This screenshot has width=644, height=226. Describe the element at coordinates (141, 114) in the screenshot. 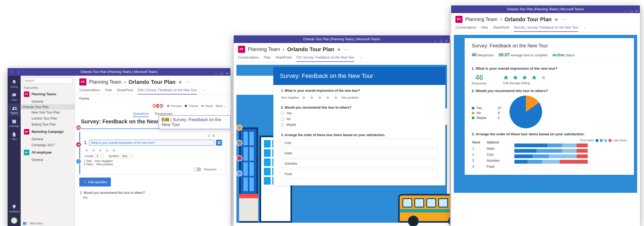

I see `questions-tab: Questions` at that location.